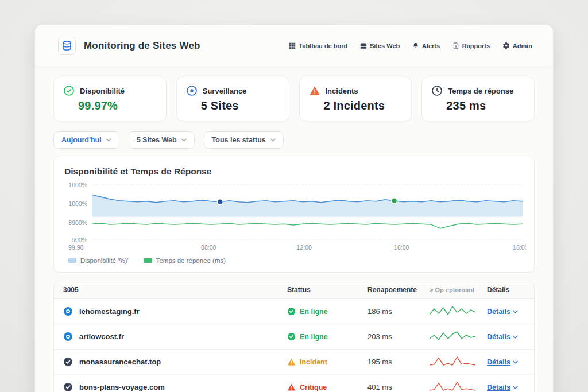  I want to click on table-row-bons-plans-voyage-com: bons-plans-voyage.com Critique 401 ms Dé…, so click(294, 383).